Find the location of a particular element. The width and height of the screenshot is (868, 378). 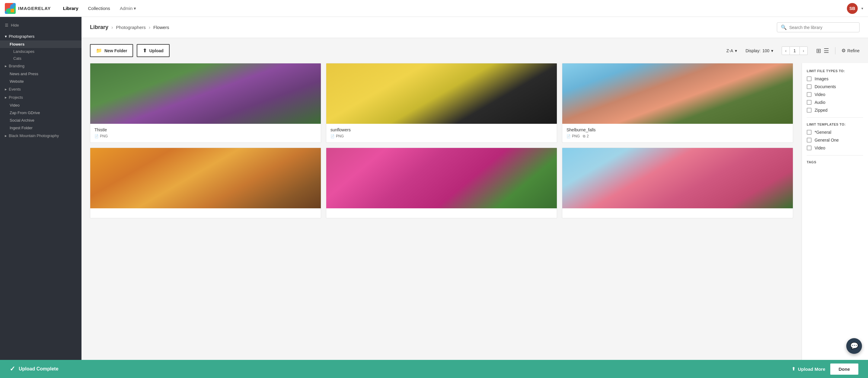

page-next-button: › is located at coordinates (804, 51).